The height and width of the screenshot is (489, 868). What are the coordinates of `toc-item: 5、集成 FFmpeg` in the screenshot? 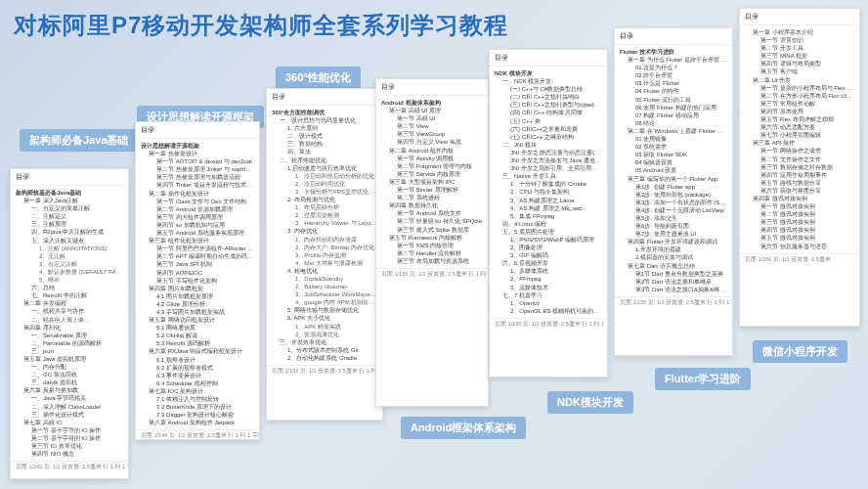 It's located at (548, 216).